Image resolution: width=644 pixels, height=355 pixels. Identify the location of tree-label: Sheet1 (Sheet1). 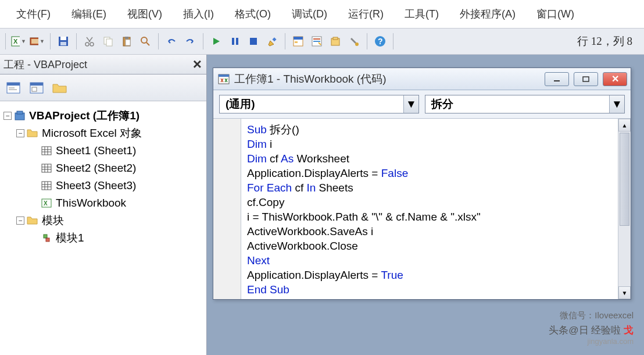
(96, 151).